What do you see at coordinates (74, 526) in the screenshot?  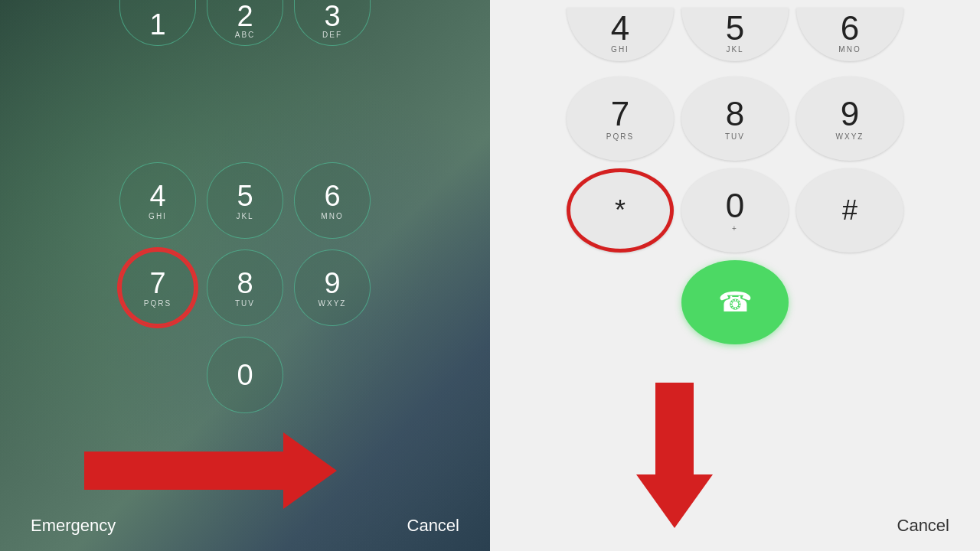 I see `emergency-label: Emergency` at bounding box center [74, 526].